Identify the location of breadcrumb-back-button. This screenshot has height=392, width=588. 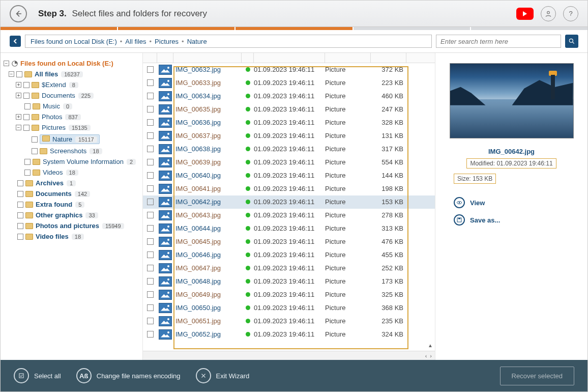
(15, 41).